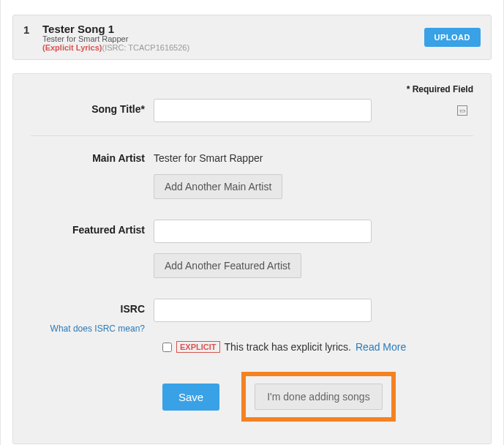 The height and width of the screenshot is (445, 504). Describe the element at coordinates (233, 39) in the screenshot. I see `track-artist: Tester for Smart Rapper` at that location.